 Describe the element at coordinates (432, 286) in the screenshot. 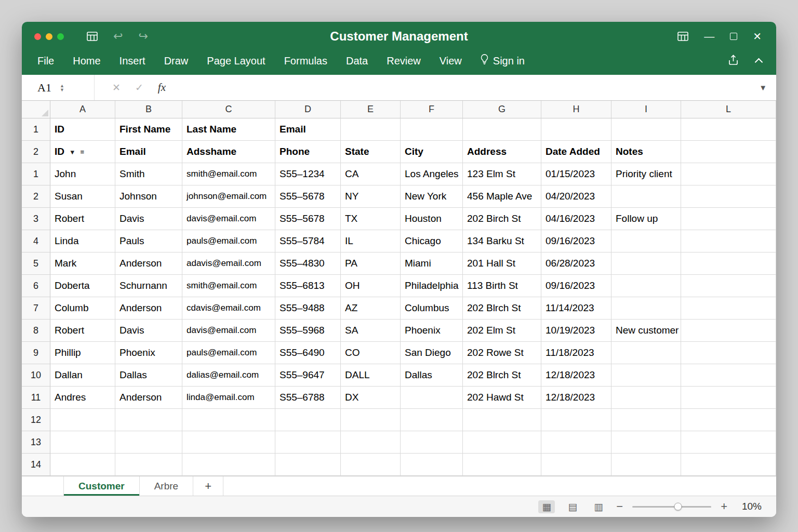

I see `cell: Philadelphia` at that location.